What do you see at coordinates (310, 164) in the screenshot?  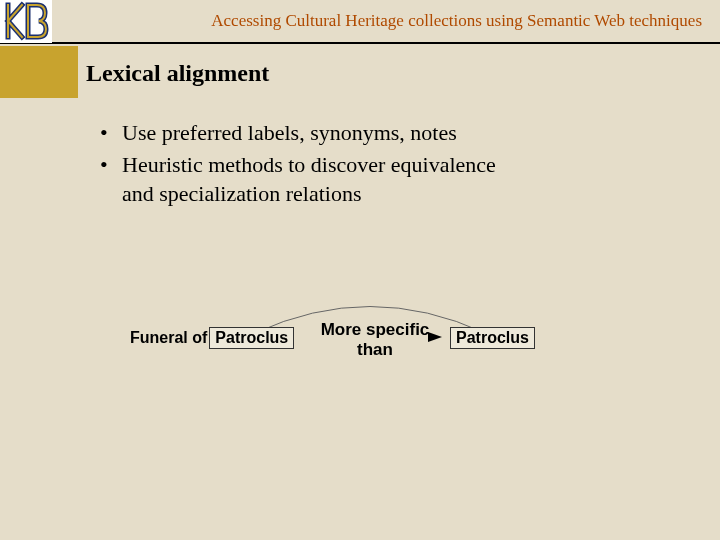 I see `bullet-list: Use preferred labels, synonyms, notes He…` at bounding box center [310, 164].